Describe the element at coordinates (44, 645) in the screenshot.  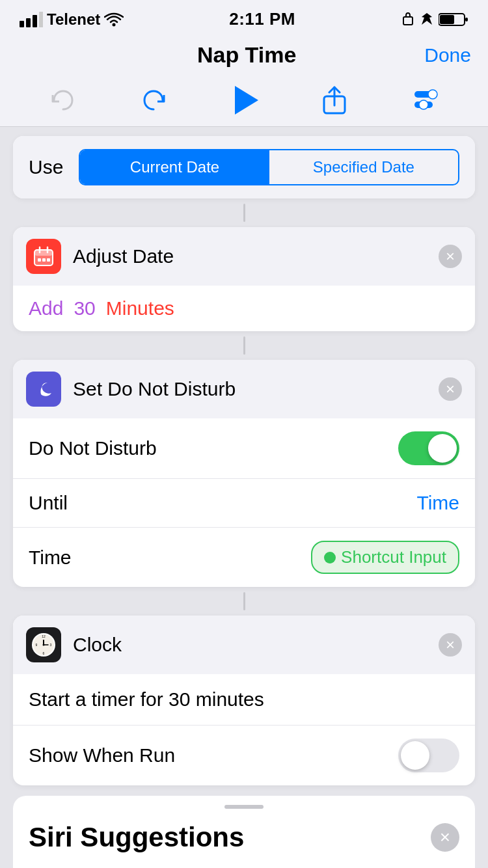
I see `clock-icon: 12 3 6 9` at that location.